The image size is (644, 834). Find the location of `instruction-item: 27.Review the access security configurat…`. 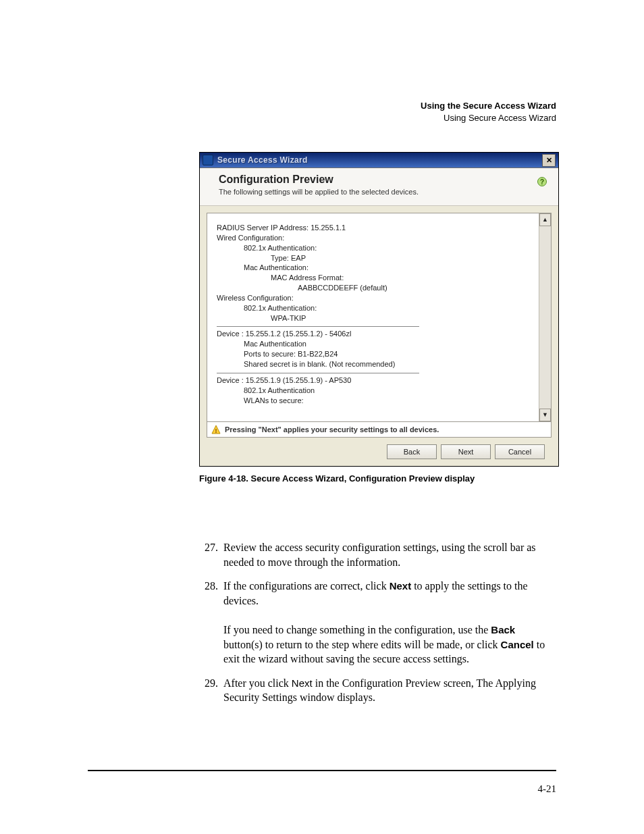

instruction-item: 27.Review the access security configurat… is located at coordinates (377, 555).